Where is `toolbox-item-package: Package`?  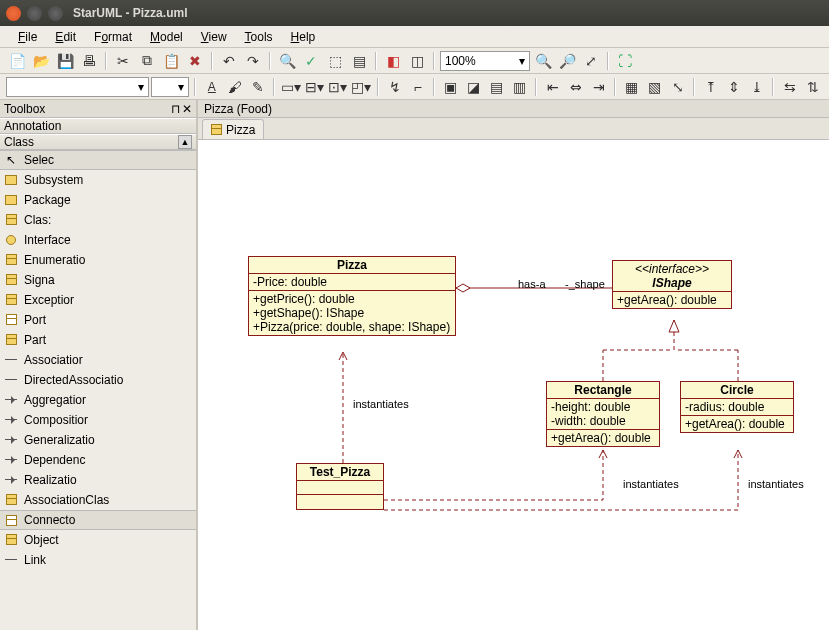
toolbox-item-package: Package is located at coordinates (98, 200).